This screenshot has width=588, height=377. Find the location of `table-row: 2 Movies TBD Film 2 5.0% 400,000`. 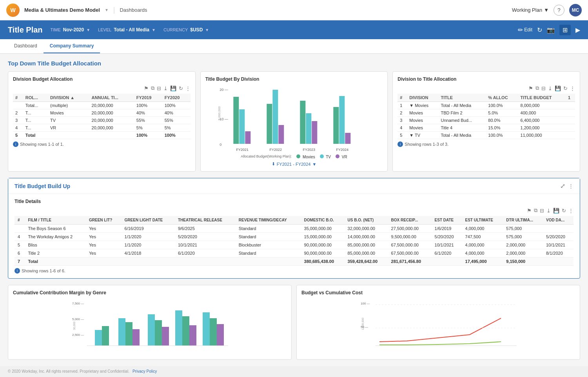

table-row: 2 Movies TBD Film 2 5.0% 400,000 is located at coordinates (486, 113).